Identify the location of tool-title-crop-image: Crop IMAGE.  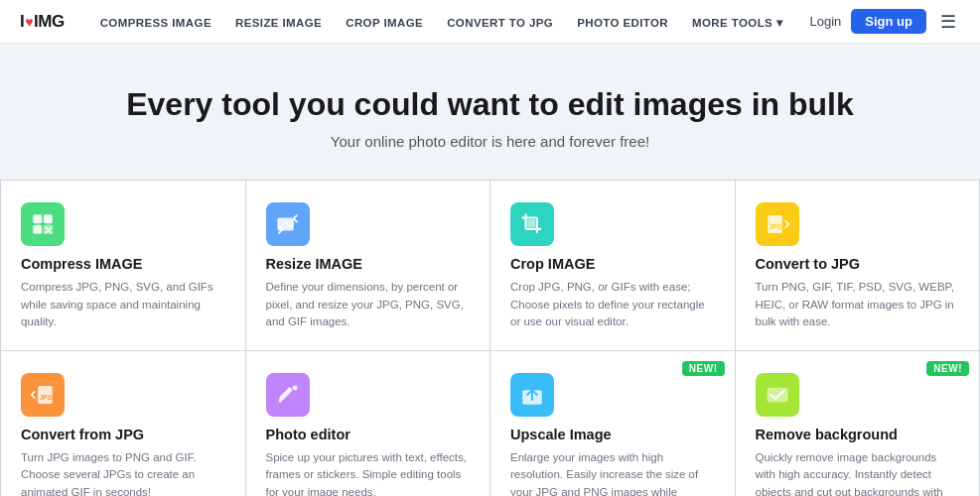
(613, 264).